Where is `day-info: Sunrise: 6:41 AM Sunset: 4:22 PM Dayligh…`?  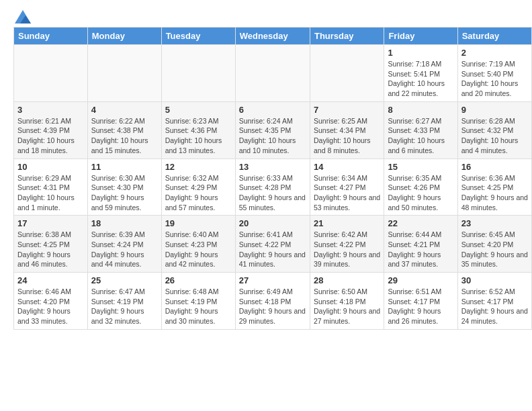 day-info: Sunrise: 6:41 AM Sunset: 4:22 PM Dayligh… is located at coordinates (273, 250).